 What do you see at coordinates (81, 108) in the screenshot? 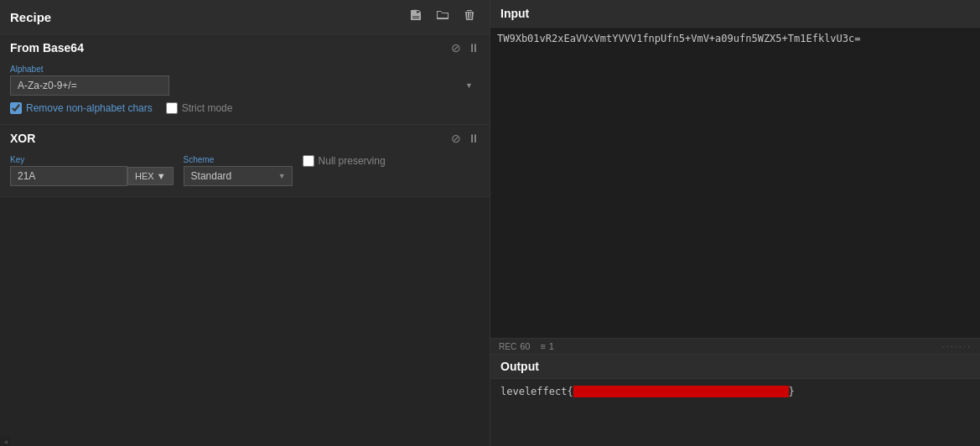
I see `remove-non-alphabet-checkbox-item: Remove non-alphabet chars` at bounding box center [81, 108].